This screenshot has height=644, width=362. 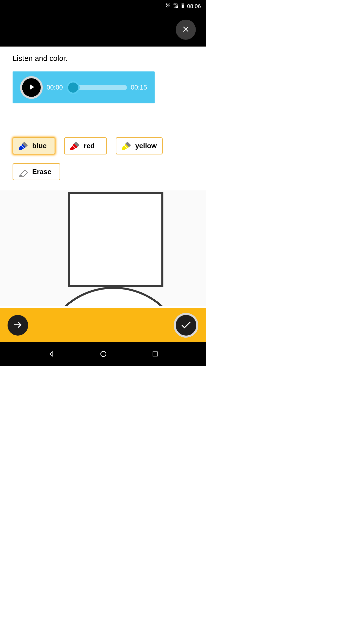 I want to click on system-nav-bar, so click(x=103, y=354).